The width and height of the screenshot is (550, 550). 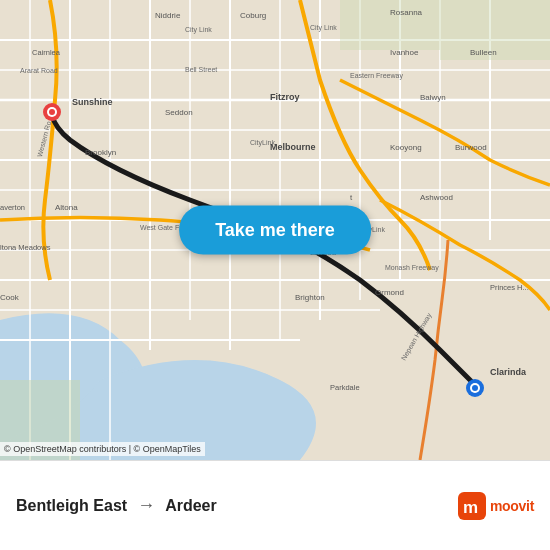 I want to click on moovit-brand-text: moovit, so click(x=512, y=506).